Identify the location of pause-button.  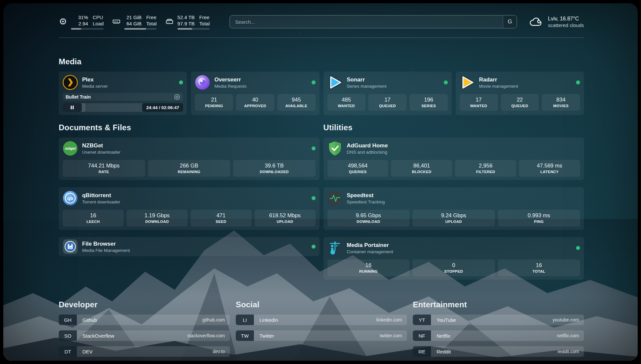
(72, 107).